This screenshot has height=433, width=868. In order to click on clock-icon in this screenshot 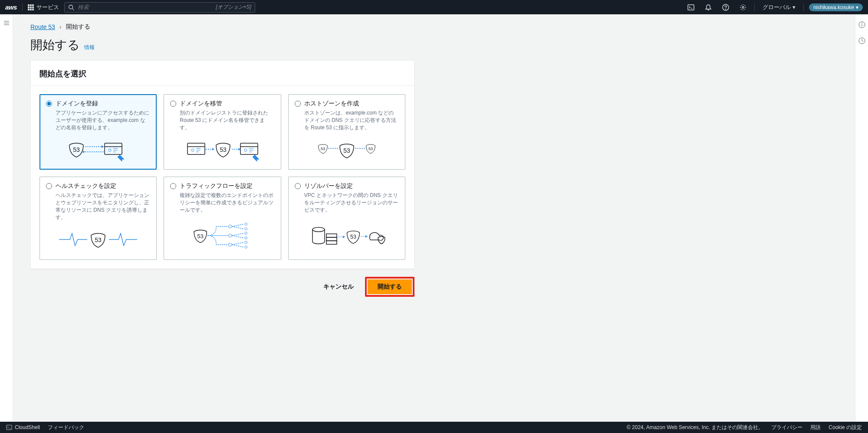, I will do `click(862, 41)`.